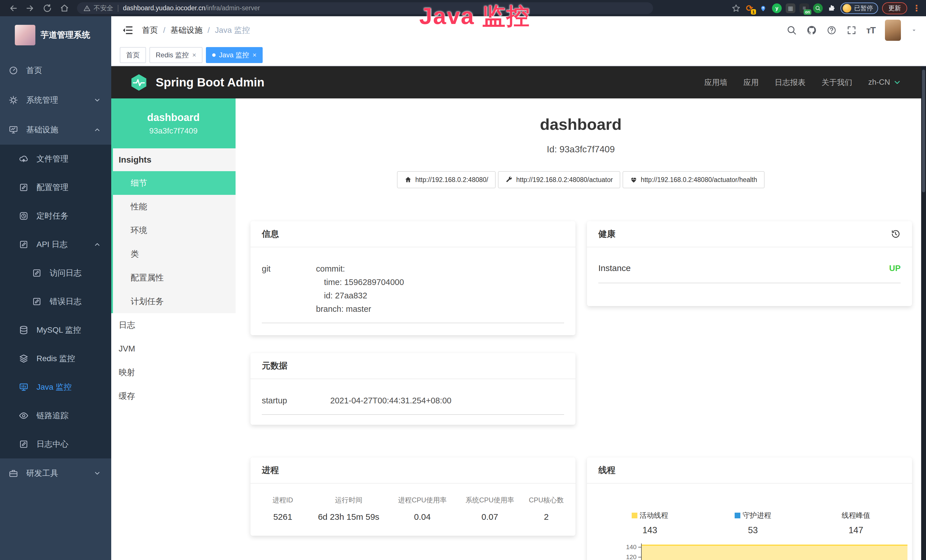 This screenshot has height=560, width=926. I want to click on sidebar-item-error-log: 错误日志, so click(56, 301).